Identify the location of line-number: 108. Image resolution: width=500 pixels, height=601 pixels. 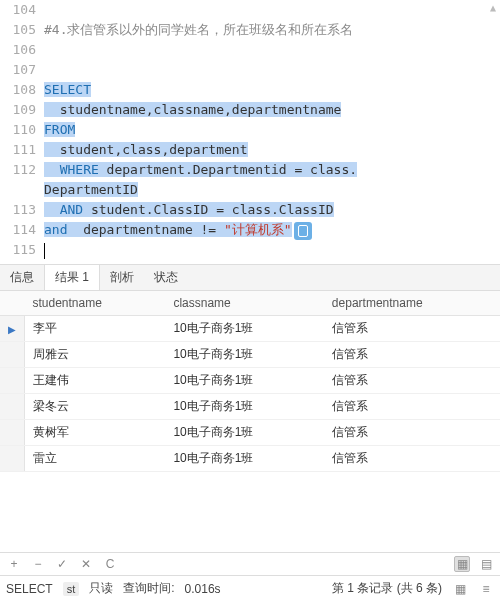
(22, 90).